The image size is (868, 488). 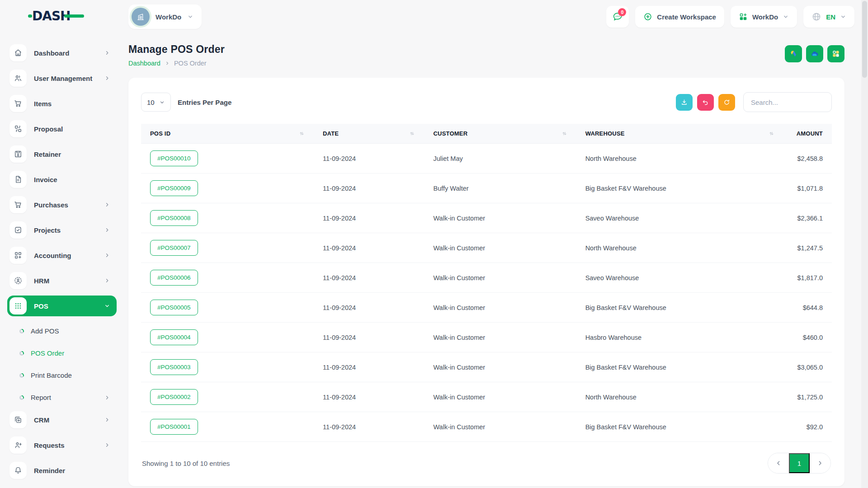 I want to click on sidebar-item-reminder: Reminder, so click(x=62, y=470).